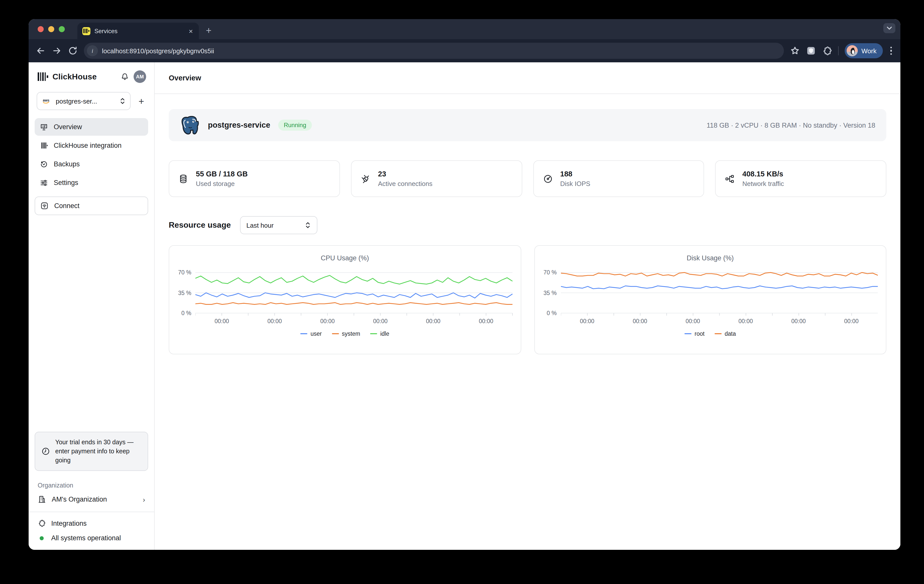  What do you see at coordinates (209, 31) in the screenshot?
I see `new-tab-button: +` at bounding box center [209, 31].